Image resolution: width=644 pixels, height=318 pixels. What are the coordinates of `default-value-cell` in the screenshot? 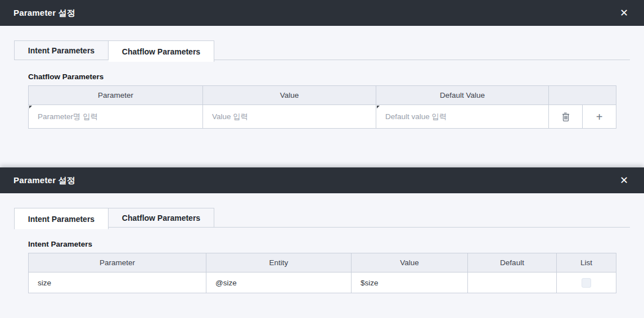 It's located at (462, 117).